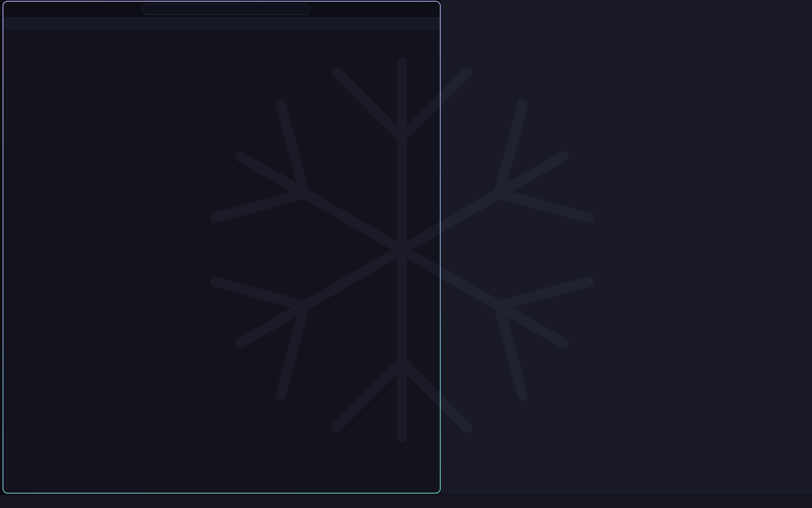 The height and width of the screenshot is (508, 812). What do you see at coordinates (224, 9) in the screenshot?
I see `search-icon` at bounding box center [224, 9].